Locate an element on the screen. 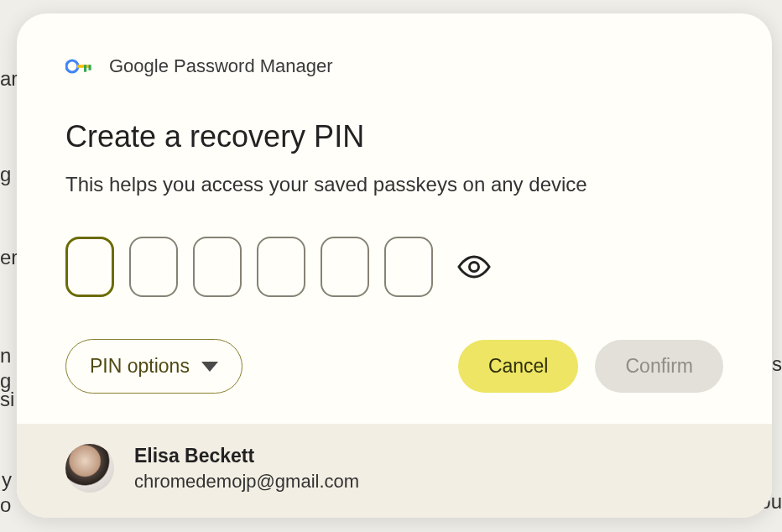  actions-row: PIN options Cancel Confirm is located at coordinates (394, 366).